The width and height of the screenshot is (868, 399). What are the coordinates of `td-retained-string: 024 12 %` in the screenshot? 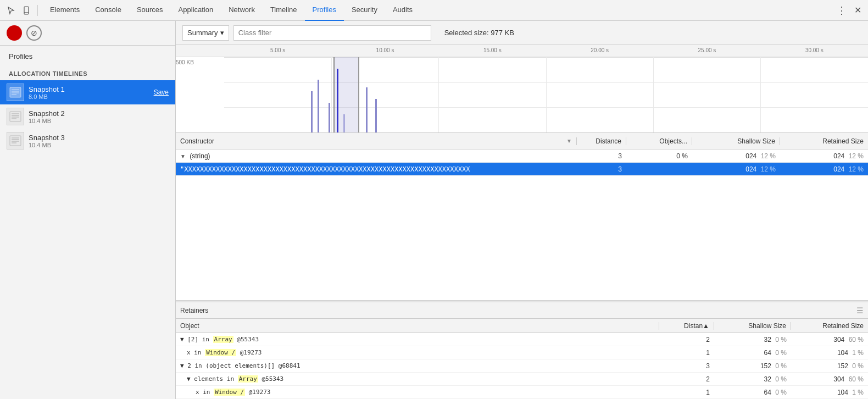 It's located at (824, 156).